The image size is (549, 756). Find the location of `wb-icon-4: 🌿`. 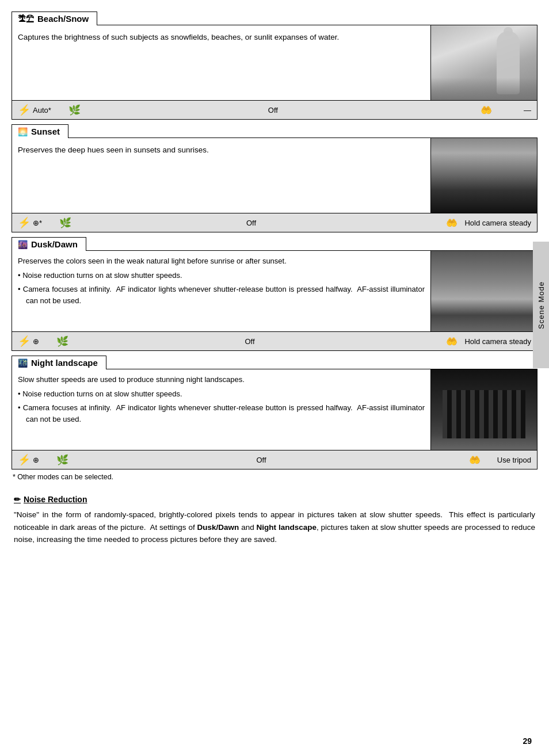

wb-icon-4: 🌿 is located at coordinates (62, 460).